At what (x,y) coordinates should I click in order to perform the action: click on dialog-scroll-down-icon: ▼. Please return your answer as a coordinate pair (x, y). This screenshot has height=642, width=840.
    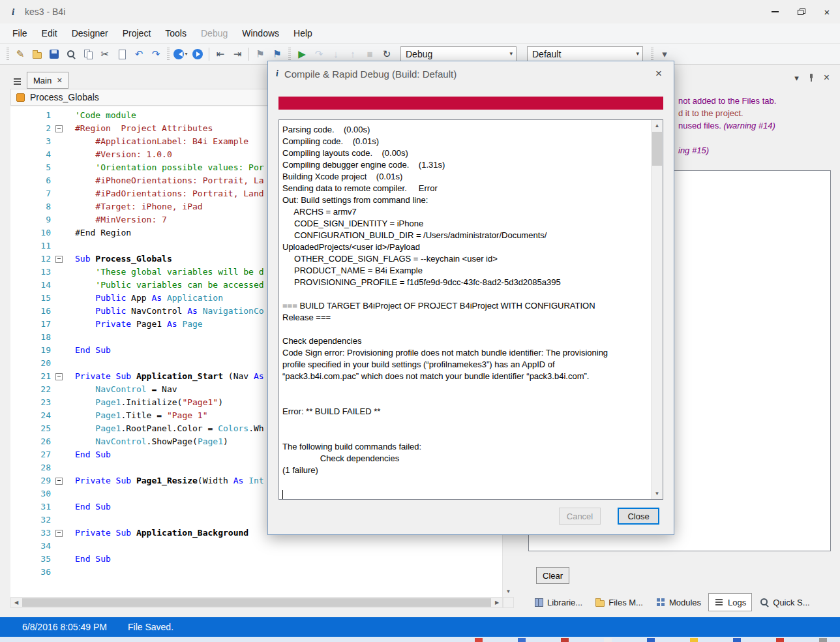
    Looking at the image, I should click on (657, 493).